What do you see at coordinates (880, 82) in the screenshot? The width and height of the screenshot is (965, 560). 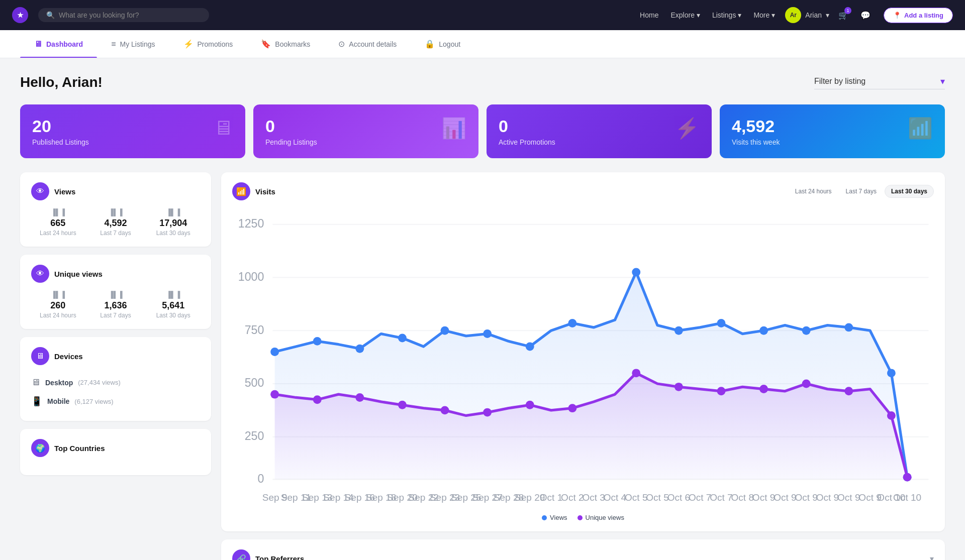 I see `filter-by-listing-select: Filter by listing ▾` at bounding box center [880, 82].